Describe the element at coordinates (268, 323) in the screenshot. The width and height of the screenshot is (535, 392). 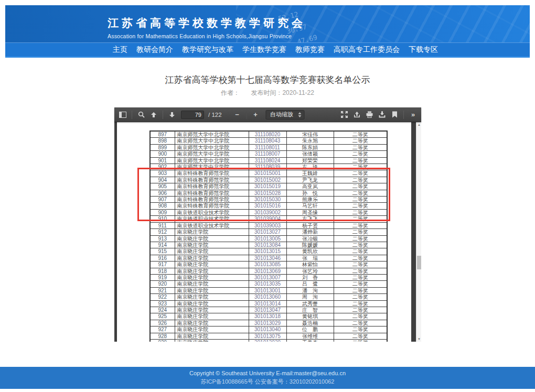
I see `cell-exam-id: 301013029` at that location.